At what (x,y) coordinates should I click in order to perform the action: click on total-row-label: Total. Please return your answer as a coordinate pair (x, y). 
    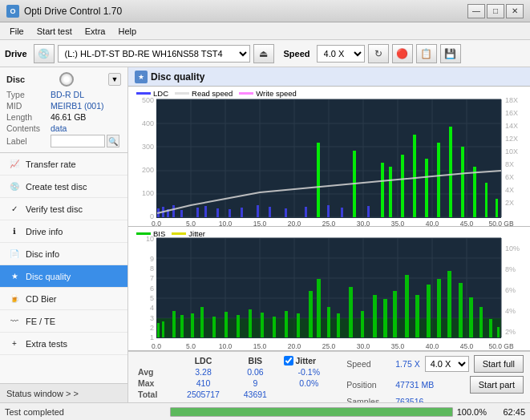
    Looking at the image, I should click on (154, 394).